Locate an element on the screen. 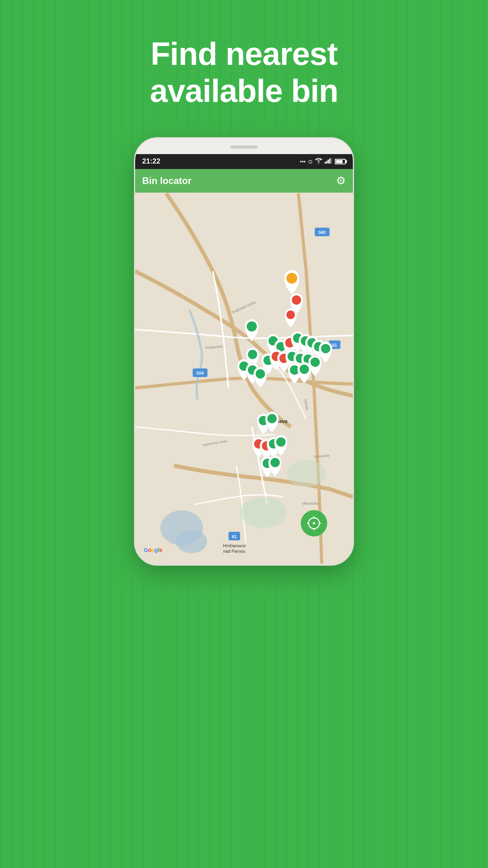 This screenshot has width=488, height=868. headline: Find nearest available bin is located at coordinates (244, 72).